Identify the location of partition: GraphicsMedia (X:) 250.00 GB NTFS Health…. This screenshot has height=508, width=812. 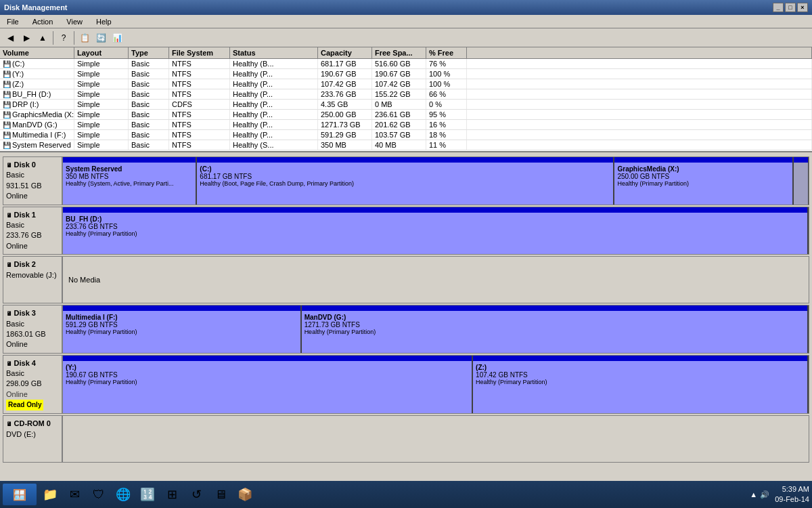
(704, 181).